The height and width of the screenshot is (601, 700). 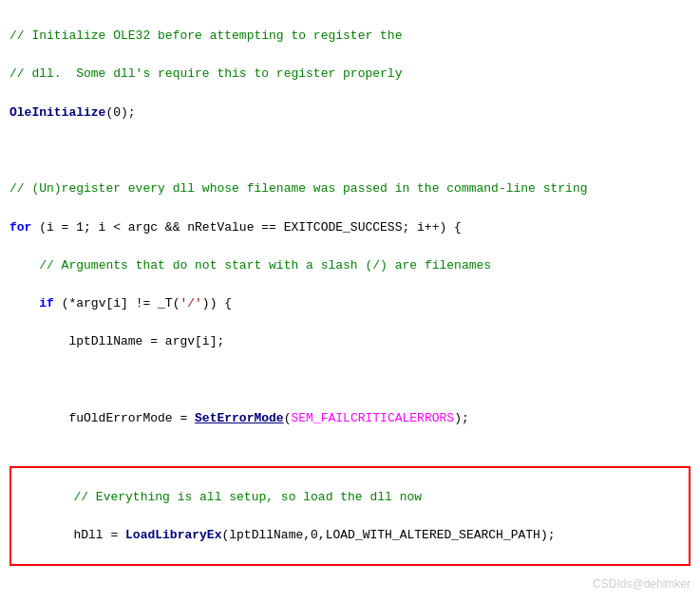 I want to click on watermark-text: CSDIds@dehimker, so click(x=642, y=585).